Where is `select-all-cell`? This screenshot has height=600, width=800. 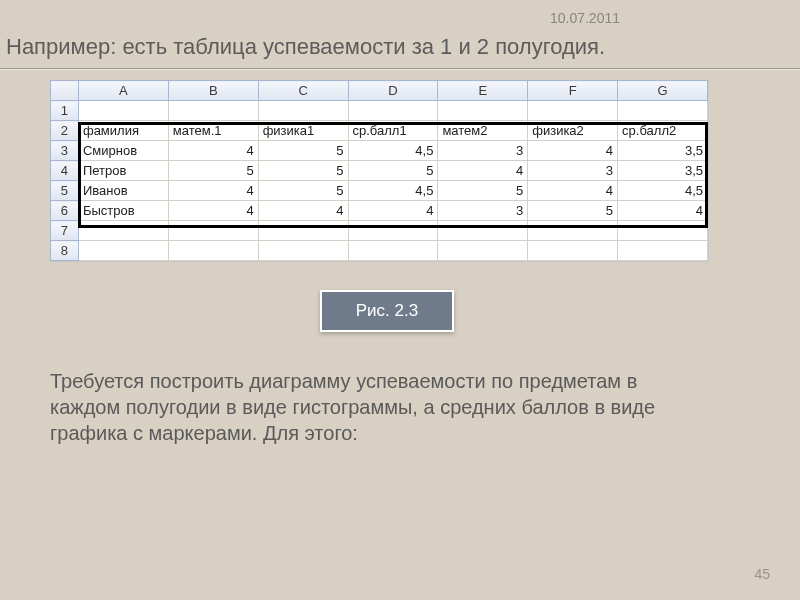 select-all-cell is located at coordinates (65, 91).